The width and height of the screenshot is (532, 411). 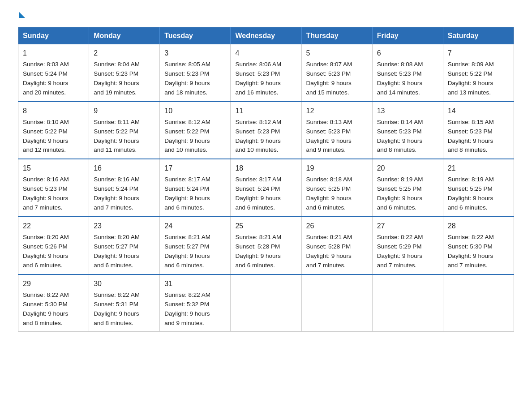 I want to click on page-header, so click(x=266, y=16).